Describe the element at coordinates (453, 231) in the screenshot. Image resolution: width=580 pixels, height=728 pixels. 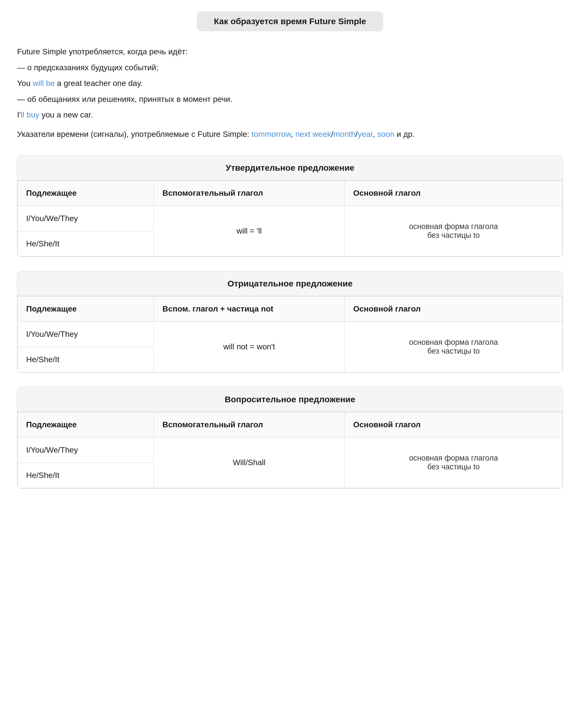
I see `aff-main-verb-cell: основная форма глагола без частицы to` at that location.